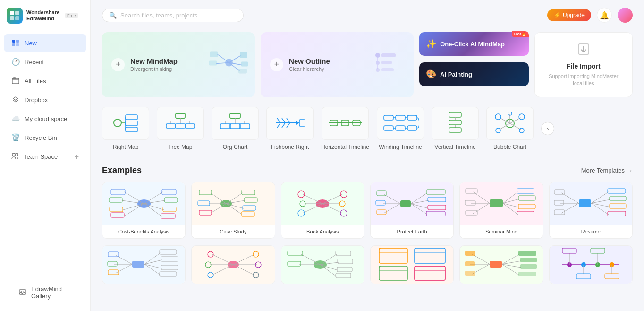 The image size is (644, 311). Describe the element at coordinates (474, 44) in the screenshot. I see `ai-mindmap-button: ✨ One-Click AI MindMap Hot🔥` at that location.